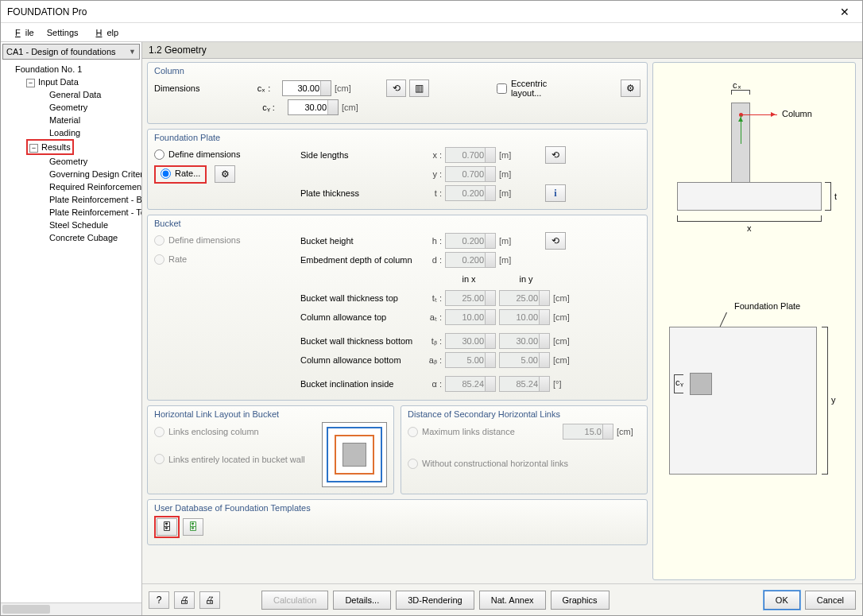  I want to click on group-dist: Distance of Secondary Horizontal Links M…, so click(524, 450).